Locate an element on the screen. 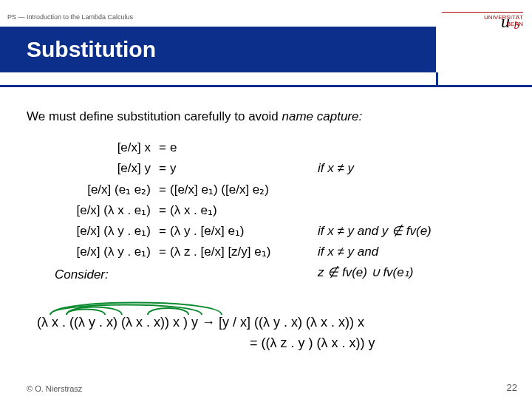 The height and width of the screenshot is (399, 532). table-row: z ∉ fv(e) ∪ fv(e₁) is located at coordinates (266, 275).